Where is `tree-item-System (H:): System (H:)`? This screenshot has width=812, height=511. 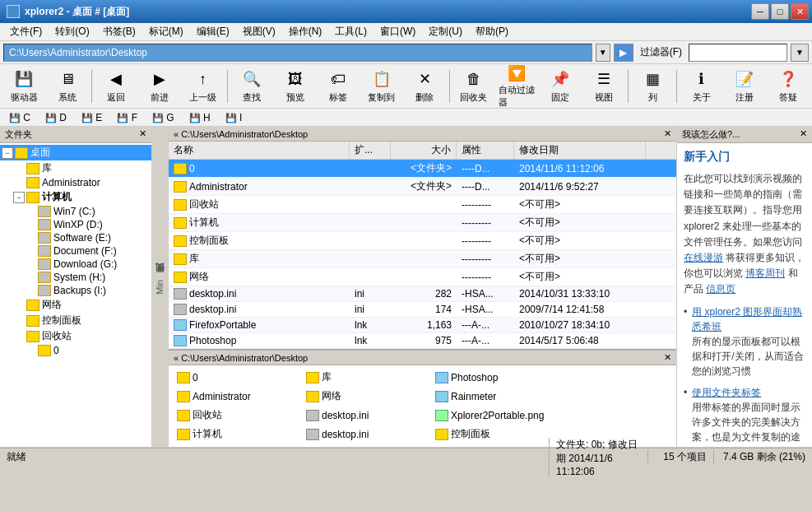 tree-item-System (H:): System (H:) is located at coordinates (76, 277).